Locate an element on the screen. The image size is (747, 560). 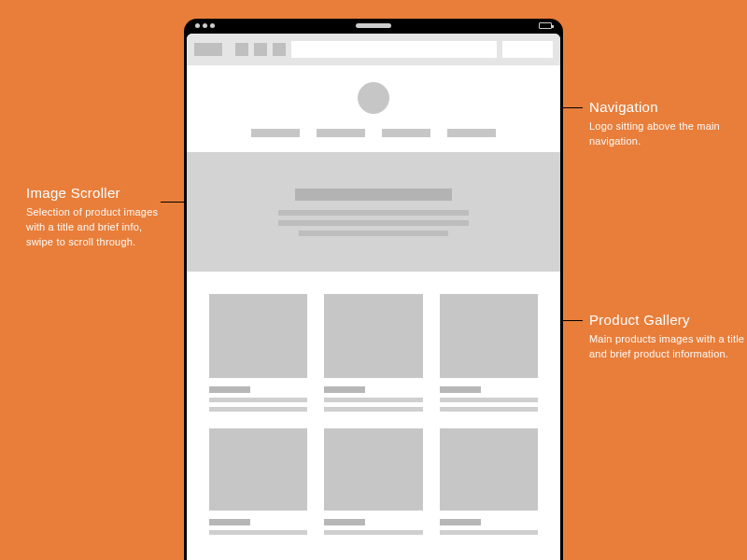
annotation-title: Navigation is located at coordinates (669, 106).